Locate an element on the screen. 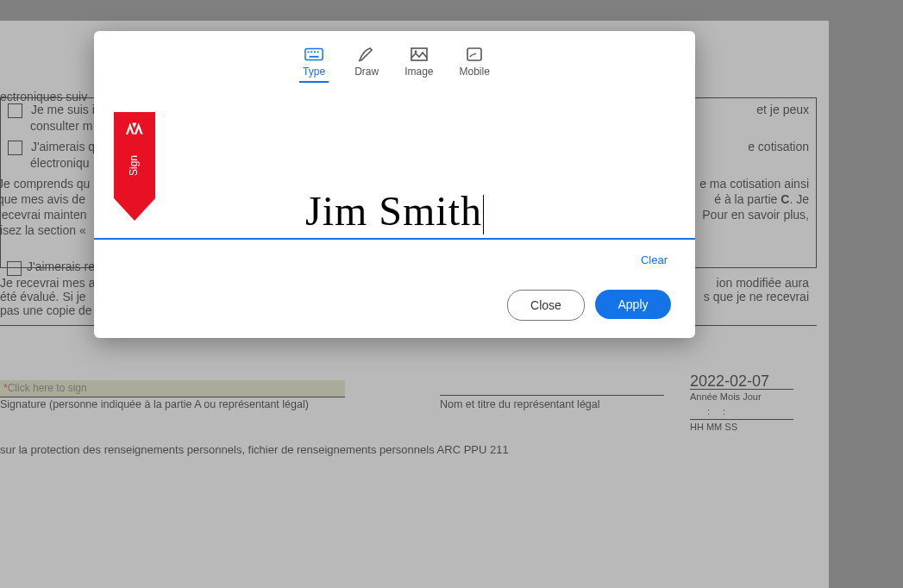 This screenshot has width=903, height=588. text: J'aimerais qu is located at coordinates (66, 147).